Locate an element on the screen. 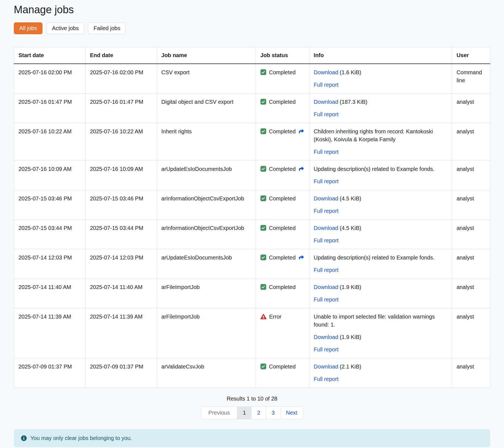  end-date-cell: 2025-07-16 01:47 PM is located at coordinates (121, 108).